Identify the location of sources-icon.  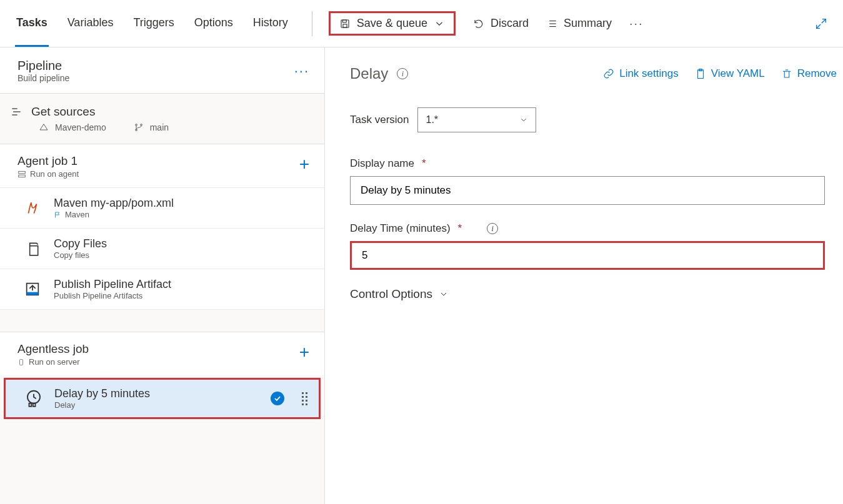
(16, 112).